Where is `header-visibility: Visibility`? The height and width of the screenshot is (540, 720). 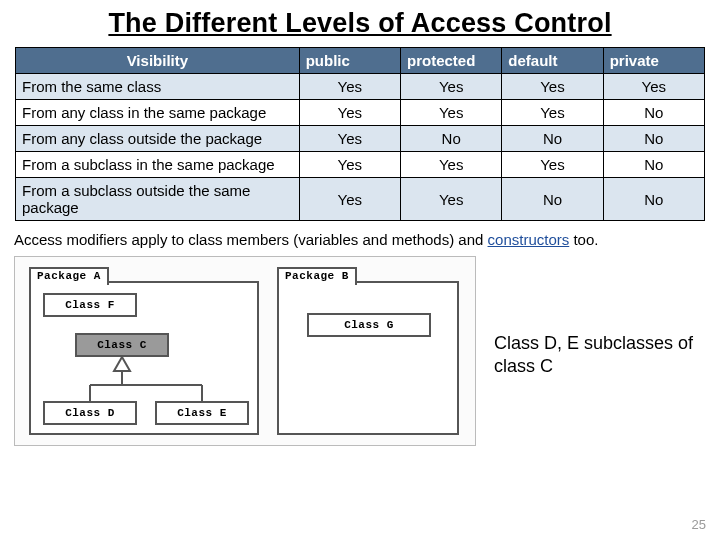 header-visibility: Visibility is located at coordinates (158, 61).